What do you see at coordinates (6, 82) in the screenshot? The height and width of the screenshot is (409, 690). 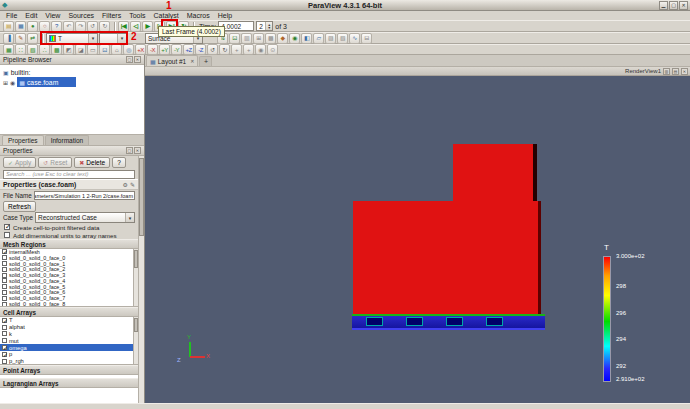 I see `expander-icon: ⊞` at bounding box center [6, 82].